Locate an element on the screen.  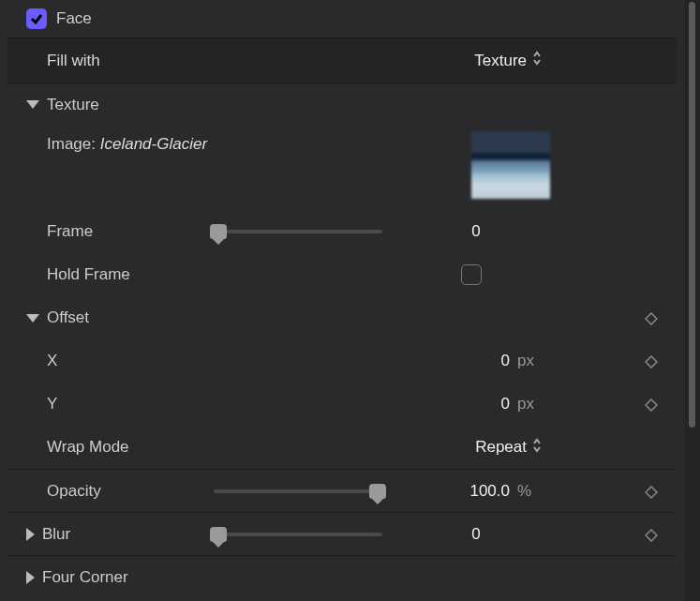
image-label: Image: is located at coordinates (71, 144).